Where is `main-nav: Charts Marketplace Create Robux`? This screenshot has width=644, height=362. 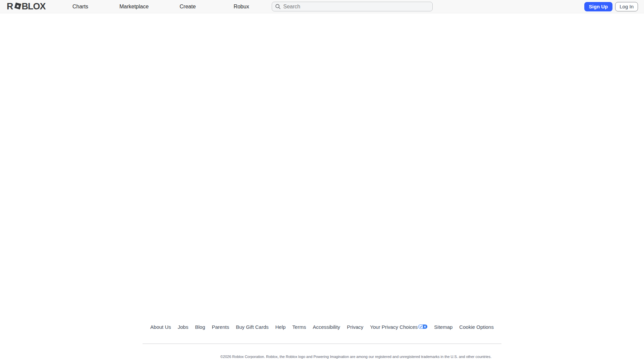 main-nav: Charts Marketplace Create Robux is located at coordinates (161, 7).